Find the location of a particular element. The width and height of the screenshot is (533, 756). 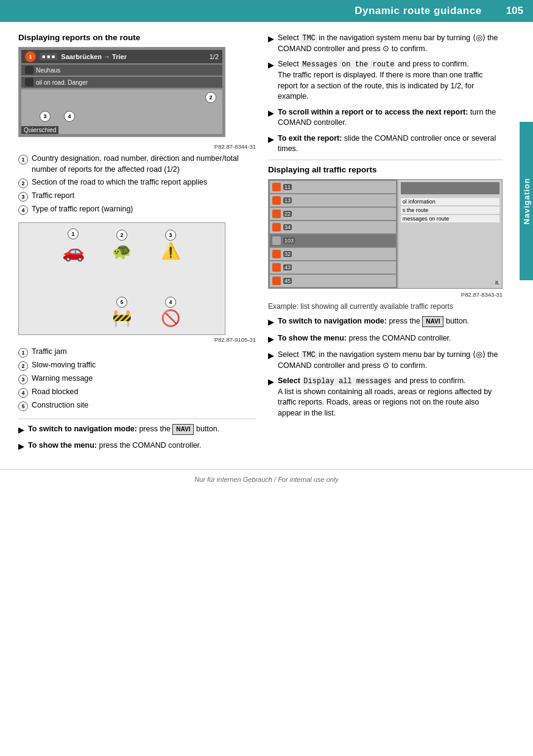

num-circle-l2-2: 2 is located at coordinates (23, 366).